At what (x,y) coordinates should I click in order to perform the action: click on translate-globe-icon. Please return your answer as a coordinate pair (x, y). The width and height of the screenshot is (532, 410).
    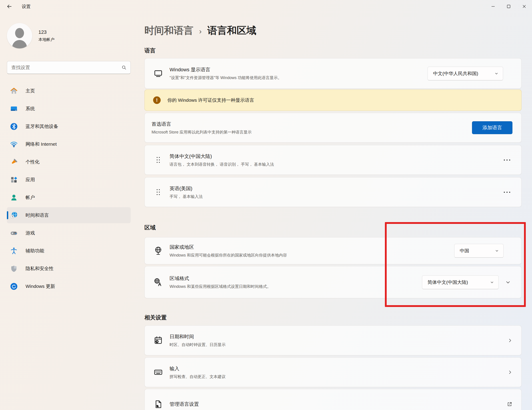
    Looking at the image, I should click on (158, 282).